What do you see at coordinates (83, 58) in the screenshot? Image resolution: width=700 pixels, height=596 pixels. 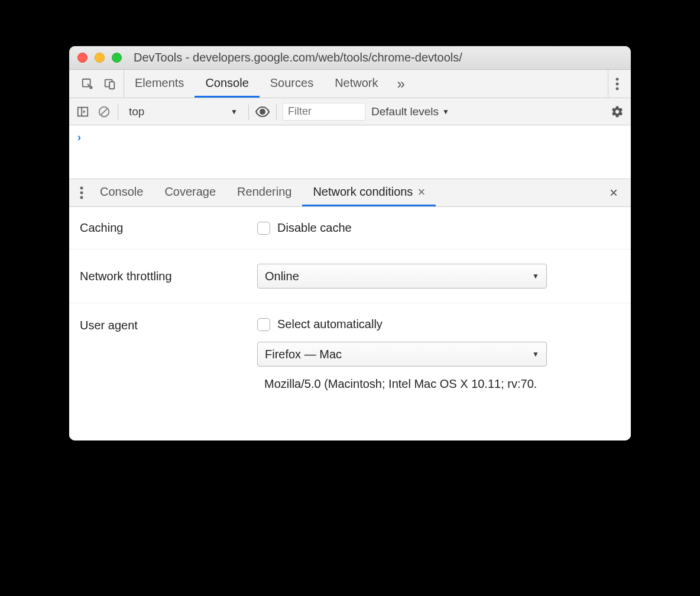 I see `close-window-button` at bounding box center [83, 58].